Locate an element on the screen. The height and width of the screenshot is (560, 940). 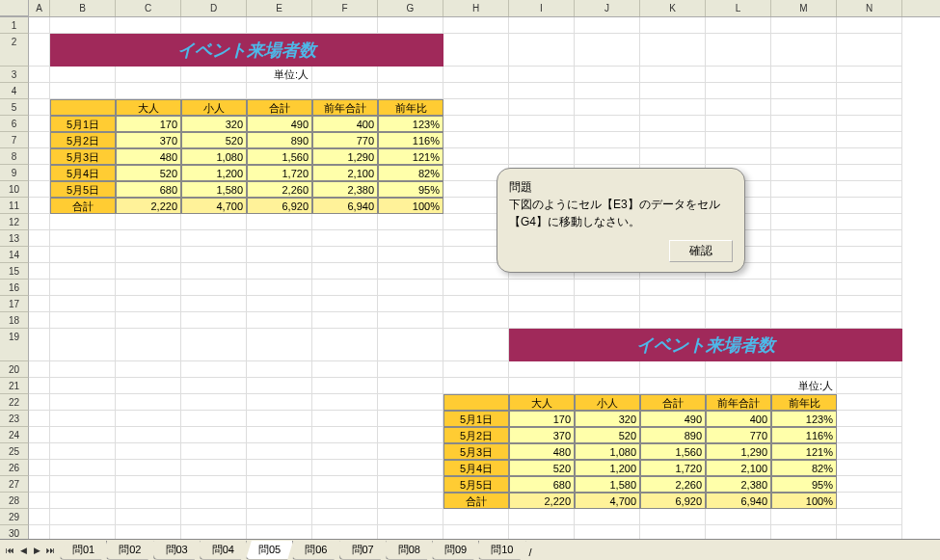
row-header: 2 is located at coordinates (14, 50).